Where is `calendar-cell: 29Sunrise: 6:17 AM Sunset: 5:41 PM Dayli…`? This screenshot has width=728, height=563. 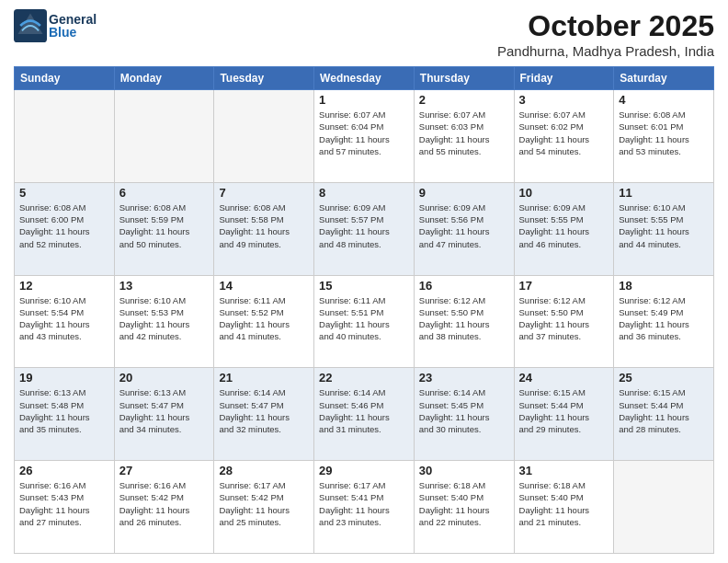
calendar-cell: 29Sunrise: 6:17 AM Sunset: 5:41 PM Dayli… is located at coordinates (364, 508).